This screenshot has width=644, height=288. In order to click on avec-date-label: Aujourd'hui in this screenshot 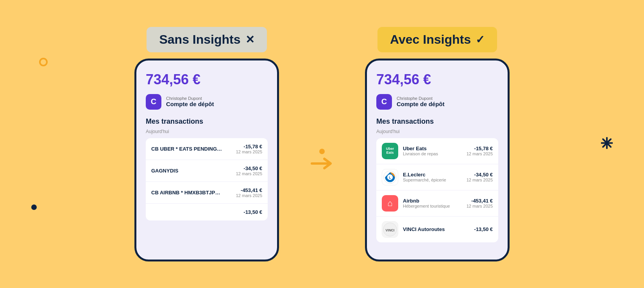, I will do `click(437, 132)`.